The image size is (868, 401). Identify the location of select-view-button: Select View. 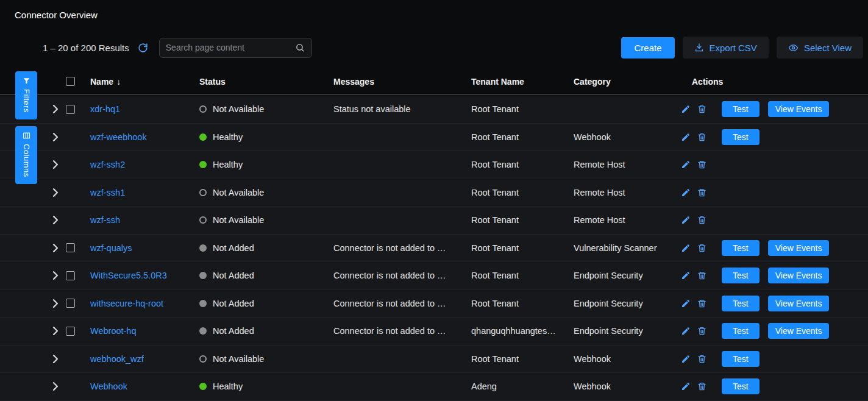
(820, 48).